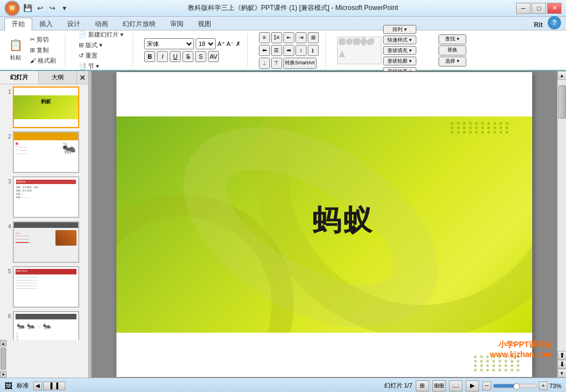 The height and width of the screenshot is (392, 566). What do you see at coordinates (201, 57) in the screenshot?
I see `shadow-button: S` at bounding box center [201, 57].